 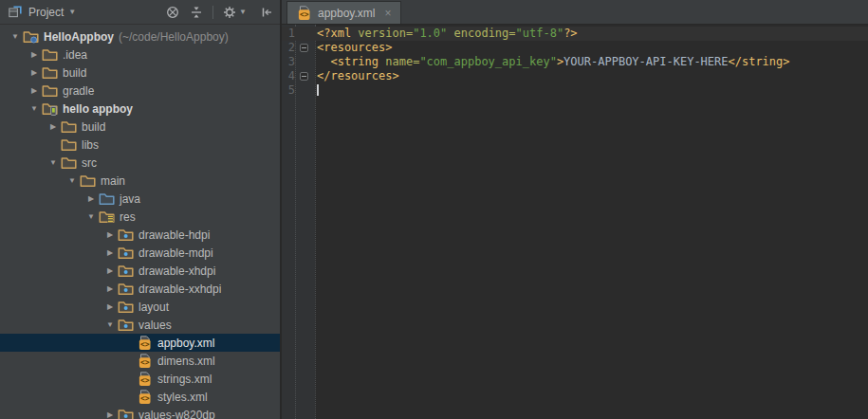 What do you see at coordinates (288, 34) in the screenshot?
I see `line-number: 1` at bounding box center [288, 34].